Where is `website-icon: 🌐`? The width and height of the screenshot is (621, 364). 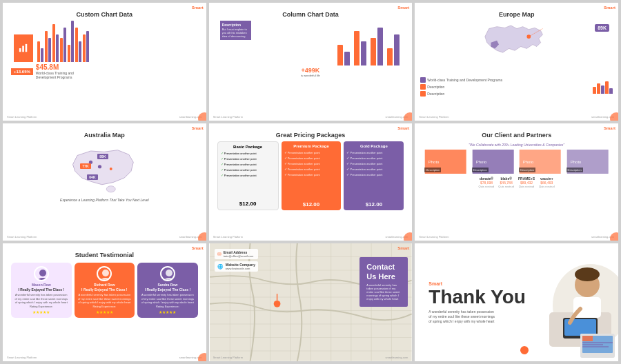
website-icon: 🌐 is located at coordinates (221, 267).